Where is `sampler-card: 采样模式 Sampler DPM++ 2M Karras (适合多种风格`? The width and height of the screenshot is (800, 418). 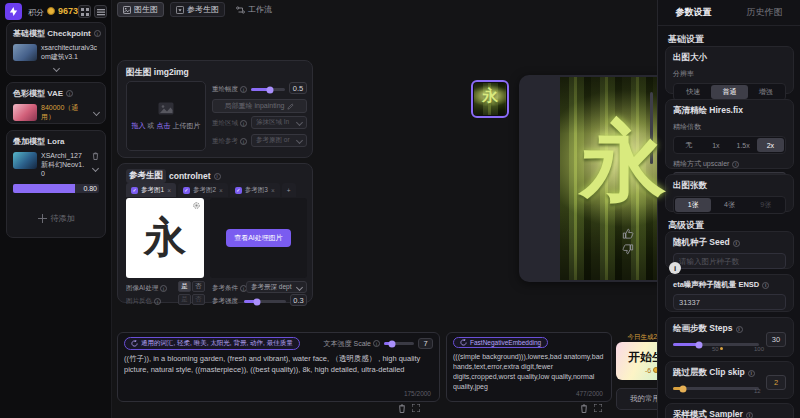 sampler-card: 采样模式 Sampler DPM++ 2M Karras (适合多种风格 is located at coordinates (730, 410).